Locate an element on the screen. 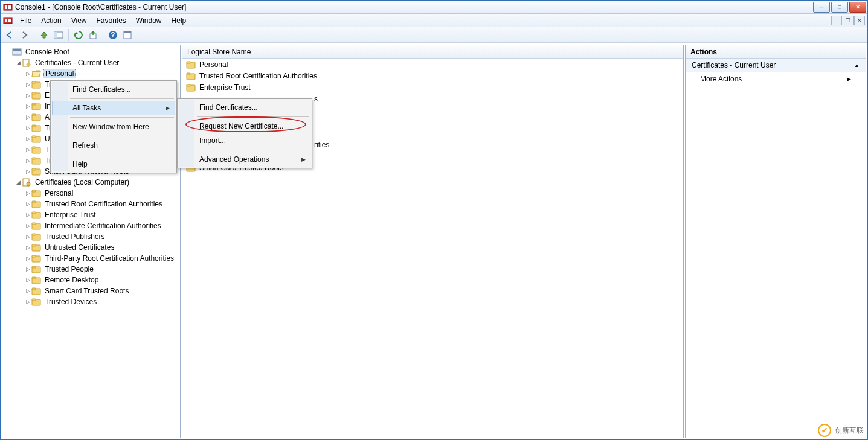  tree-node-console-root: ▸ Console Root is located at coordinates (91, 52).